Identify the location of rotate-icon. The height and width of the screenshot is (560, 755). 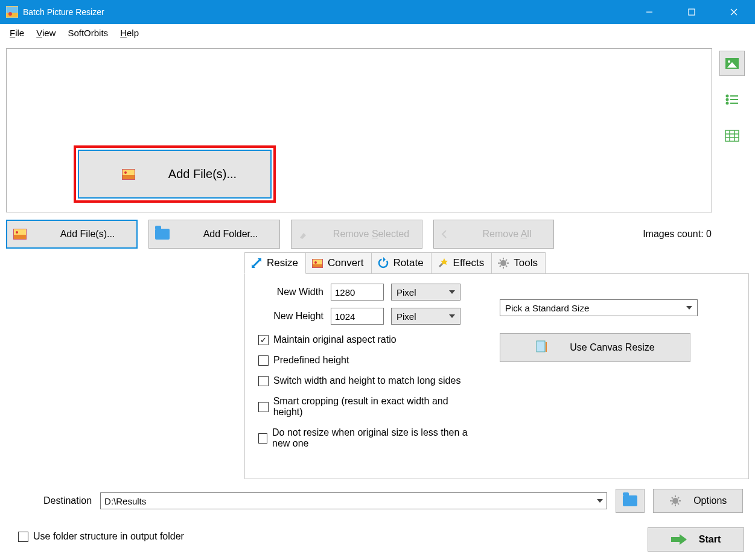
(383, 263).